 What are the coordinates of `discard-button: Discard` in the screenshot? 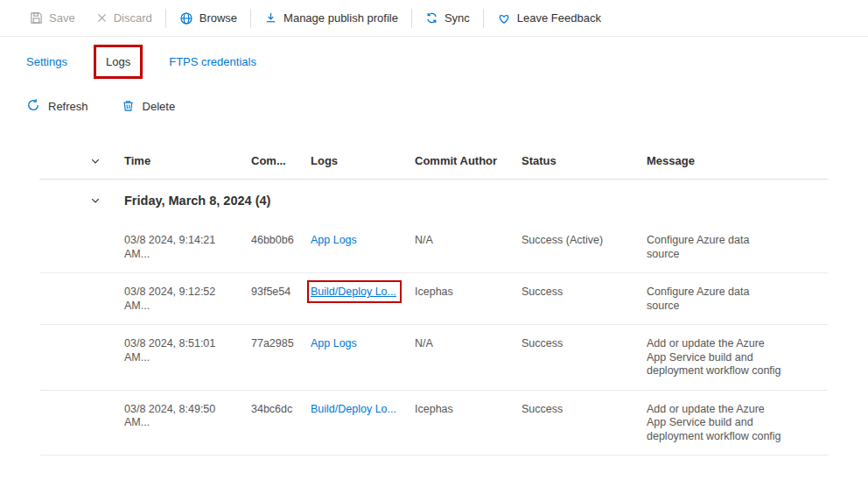 It's located at (124, 18).